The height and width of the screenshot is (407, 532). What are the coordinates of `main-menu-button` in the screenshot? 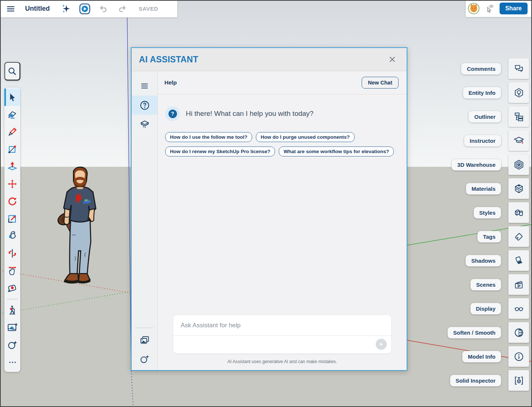 It's located at (11, 9).